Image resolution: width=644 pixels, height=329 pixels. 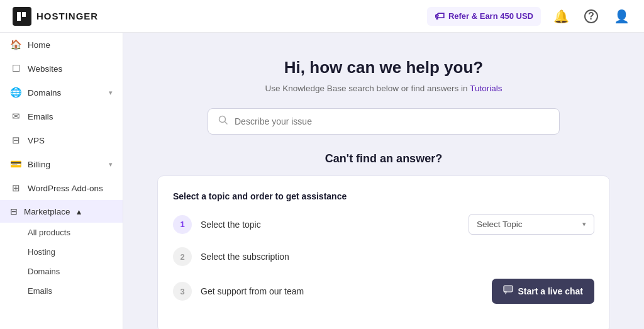 What do you see at coordinates (621, 16) in the screenshot?
I see `user-profile-button: 👤` at bounding box center [621, 16].